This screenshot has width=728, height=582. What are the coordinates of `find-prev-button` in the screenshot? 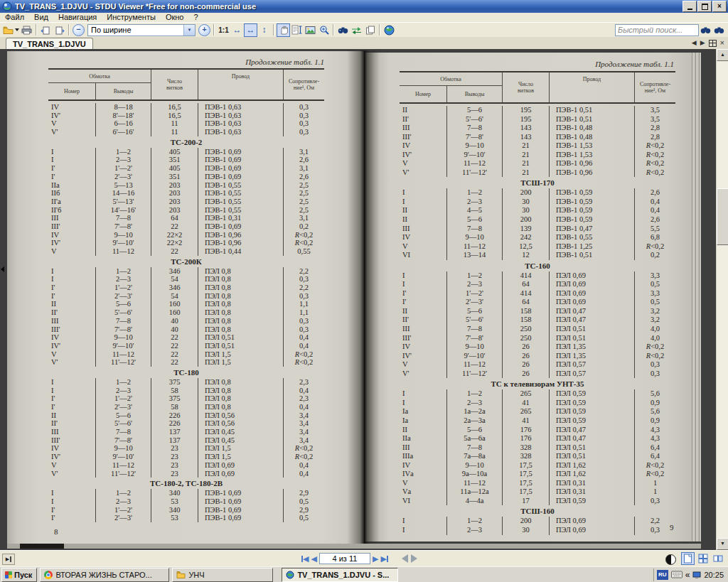 It's located at (705, 30).